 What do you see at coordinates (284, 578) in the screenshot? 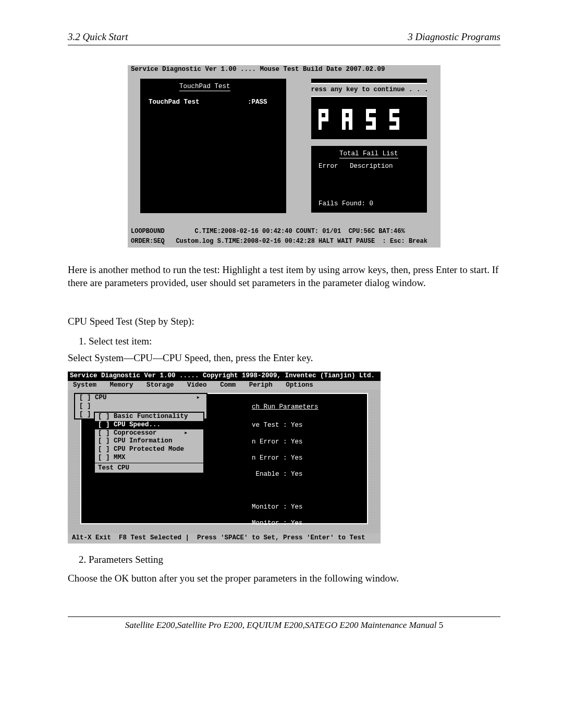
I see `para-parameters: Choose the OK button after you set the p…` at bounding box center [284, 578].